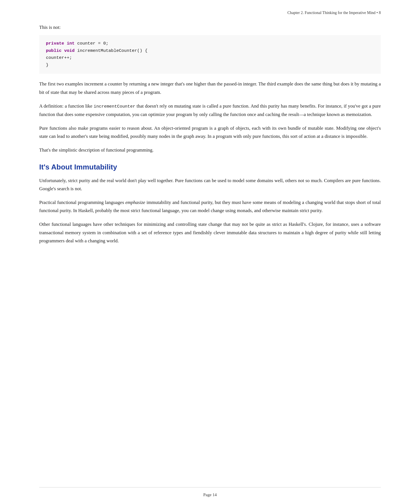  Describe the element at coordinates (71, 43) in the screenshot. I see `keyword-int: int` at that location.